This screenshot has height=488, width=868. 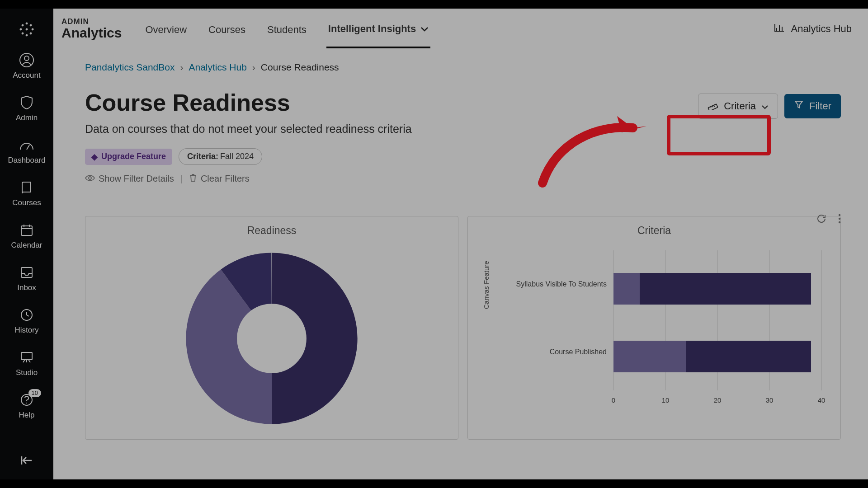 I want to click on sidebar-item-label: Calendar, so click(x=27, y=245).